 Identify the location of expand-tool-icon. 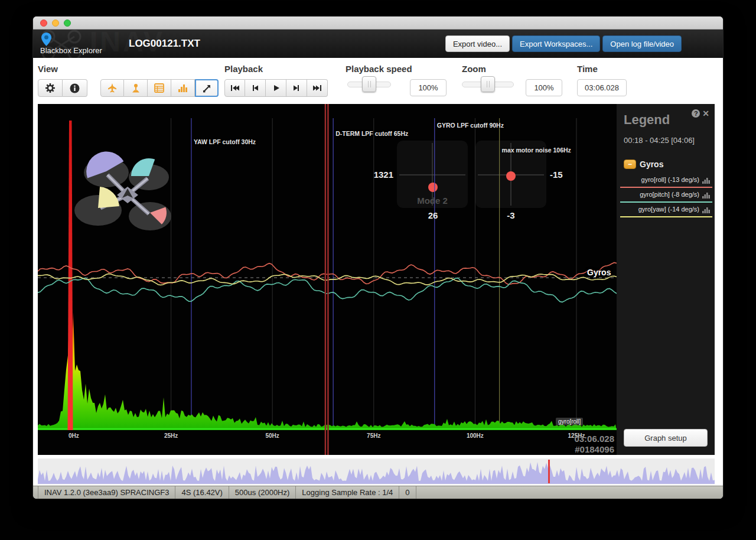
(207, 89).